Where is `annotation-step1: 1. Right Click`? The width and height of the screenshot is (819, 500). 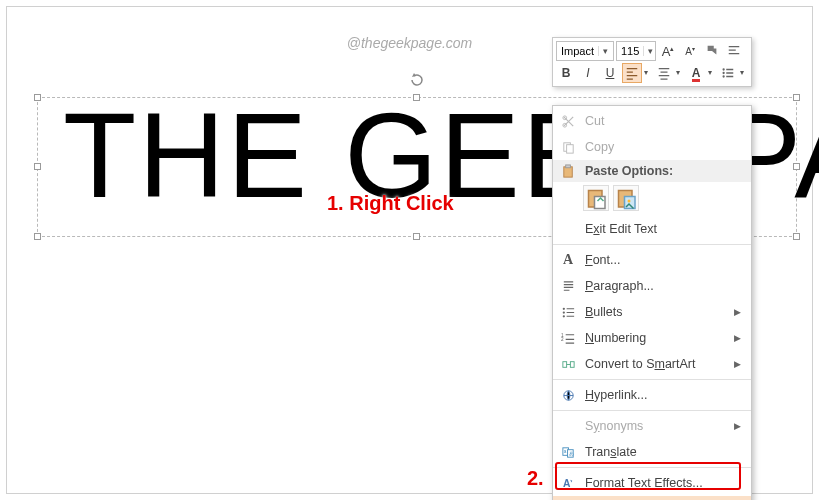
annotation-step1: 1. Right Click is located at coordinates (390, 204).